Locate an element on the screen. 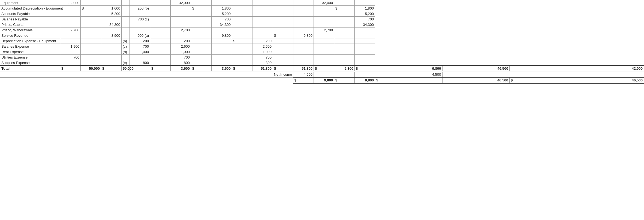  table-row: Rent Expense(d)1,0001,0001,000 is located at coordinates (322, 52).